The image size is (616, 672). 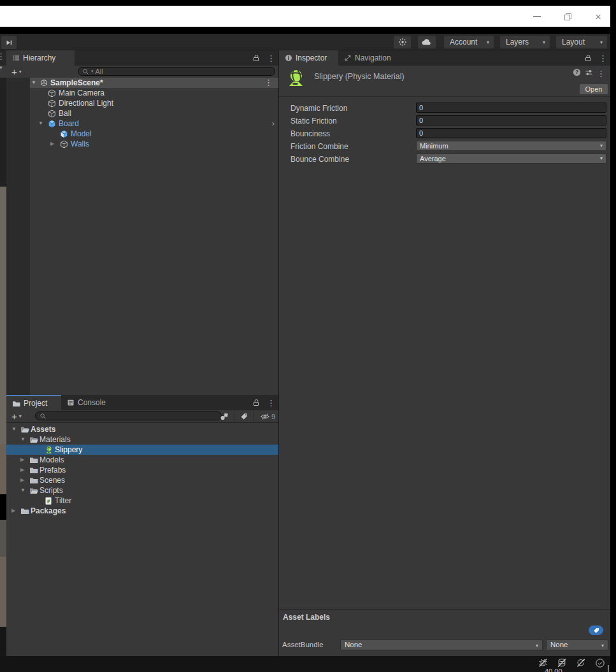 What do you see at coordinates (3, 56) in the screenshot?
I see `clipped-kebab-icon: ⋮` at bounding box center [3, 56].